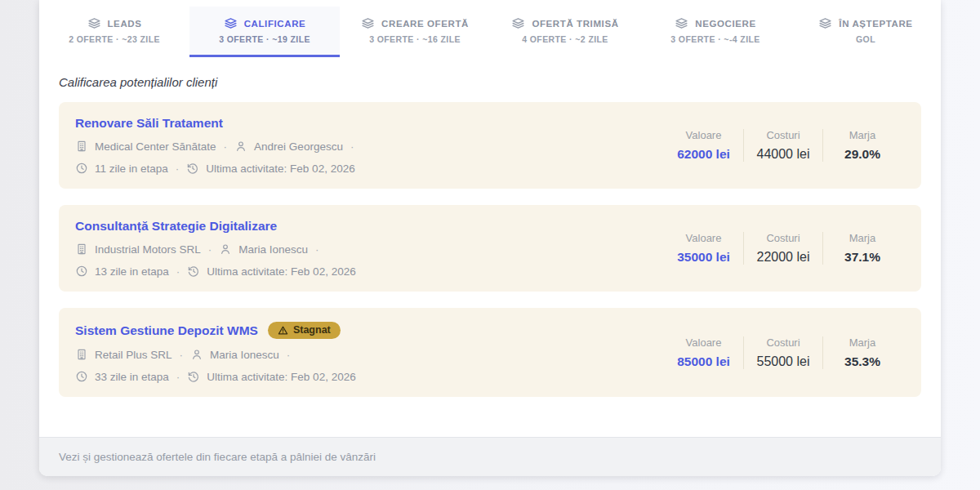 The width and height of the screenshot is (980, 490). I want to click on stat-costuri: Costuri 44000 lei, so click(782, 145).